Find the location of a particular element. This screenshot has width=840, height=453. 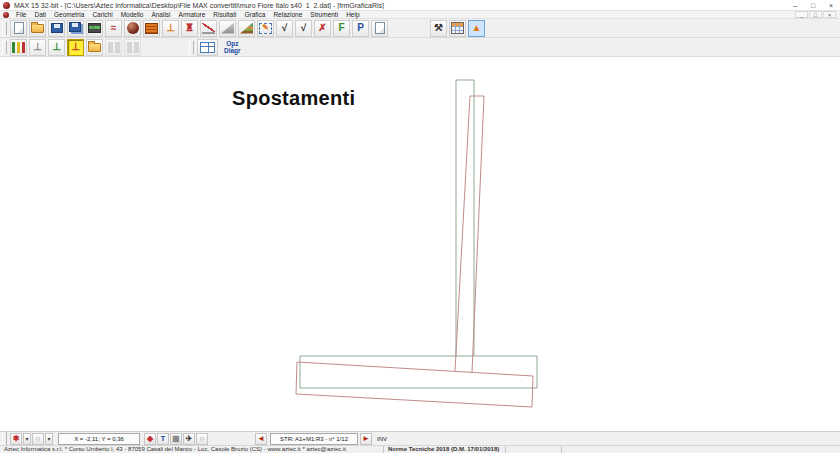

slope-profile-button is located at coordinates (208, 28).